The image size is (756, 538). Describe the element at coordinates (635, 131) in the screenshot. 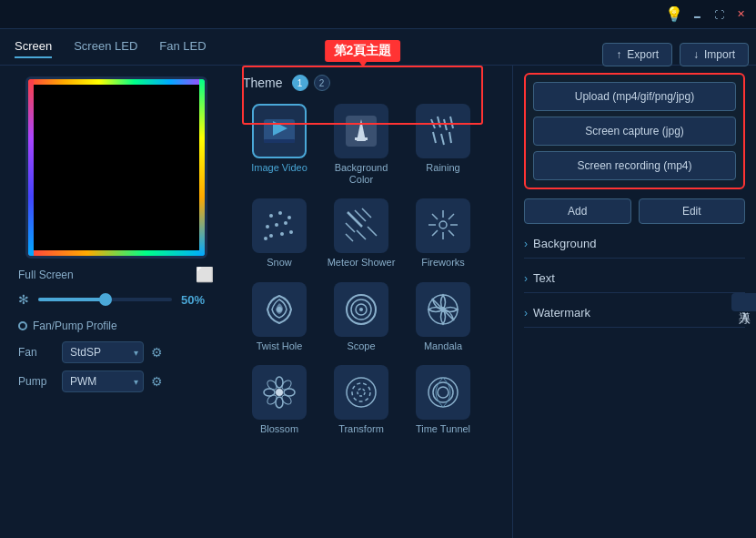

I see `capture-button: Screen capture (jpg)` at that location.